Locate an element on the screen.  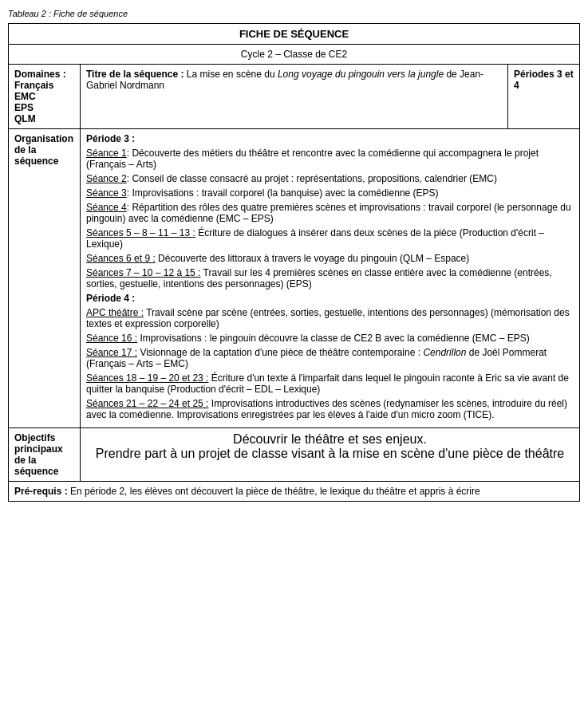
table-subtitle: Cycle 2 – Classe de CE2 is located at coordinates (294, 54).